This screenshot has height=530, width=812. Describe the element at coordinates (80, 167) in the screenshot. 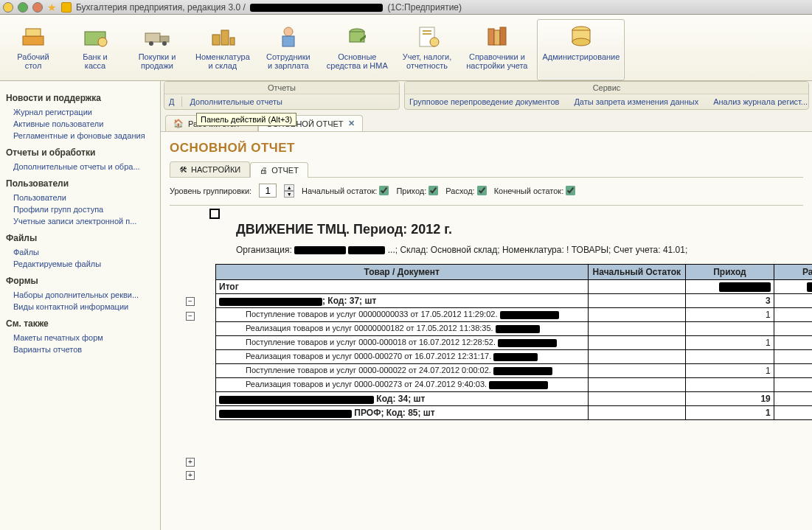

I see `sidebar-link: Дополнительные отчеты и обра...` at that location.